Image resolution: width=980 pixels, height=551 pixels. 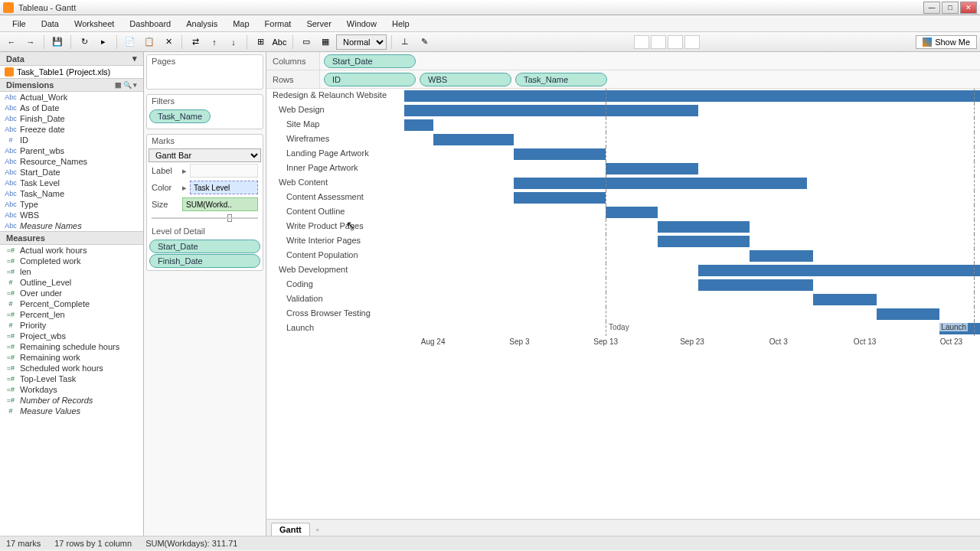 I want to click on fit-select: Normal, so click(x=361, y=42).